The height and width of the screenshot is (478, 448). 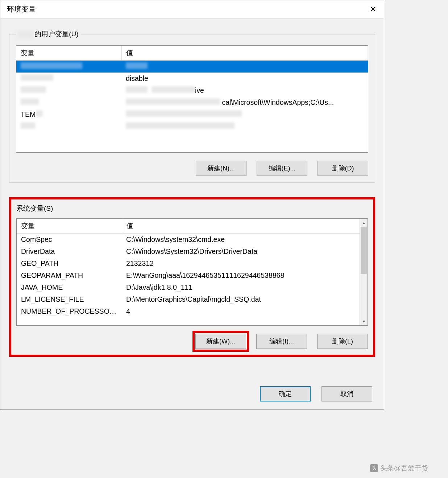 What do you see at coordinates (364, 250) in the screenshot?
I see `scroll-thumb` at bounding box center [364, 250].